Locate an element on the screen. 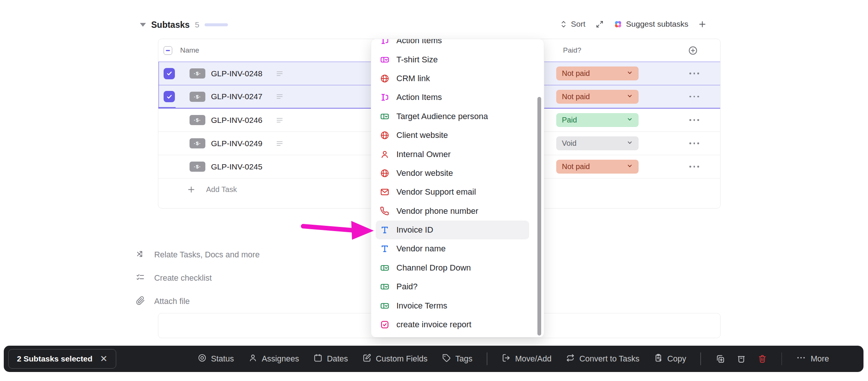 This screenshot has width=868, height=381. assignees-button: Assignees is located at coordinates (274, 359).